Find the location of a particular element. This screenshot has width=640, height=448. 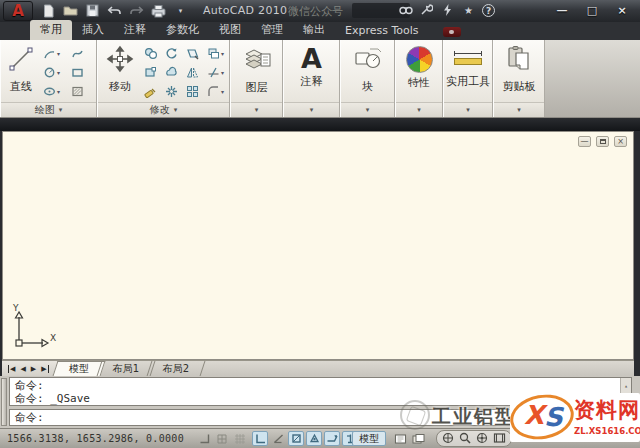

layers-label: 图层 is located at coordinates (257, 88).